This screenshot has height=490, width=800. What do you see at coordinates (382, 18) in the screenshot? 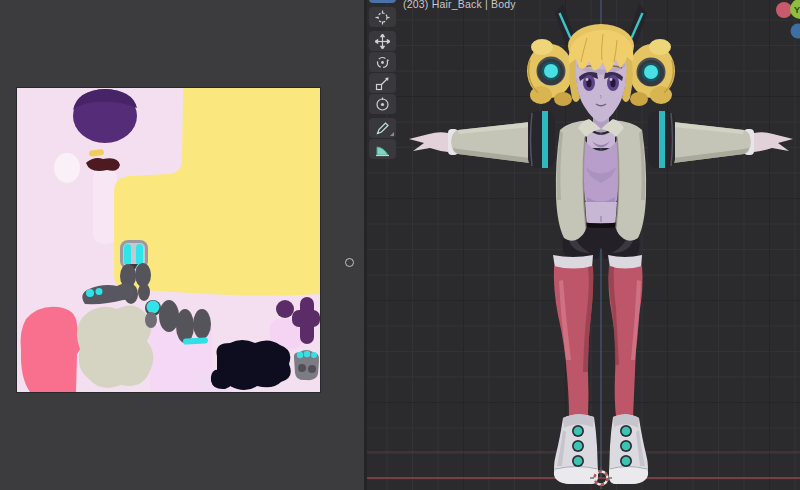
I see `cursor-tool-icon` at bounding box center [382, 18].